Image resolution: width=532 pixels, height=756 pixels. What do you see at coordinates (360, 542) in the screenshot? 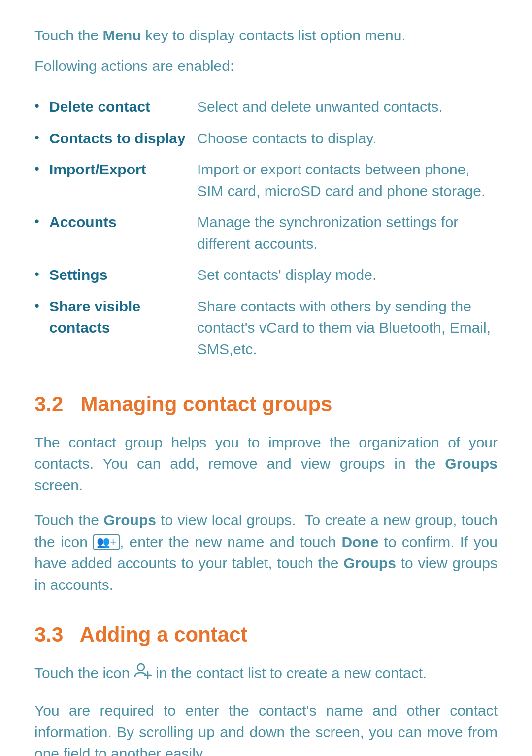
I see `done-bold: Done` at bounding box center [360, 542].